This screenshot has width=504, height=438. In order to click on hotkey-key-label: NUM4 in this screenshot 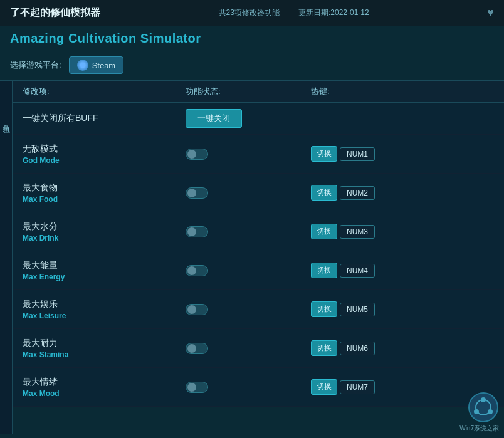, I will do `click(357, 271)`.